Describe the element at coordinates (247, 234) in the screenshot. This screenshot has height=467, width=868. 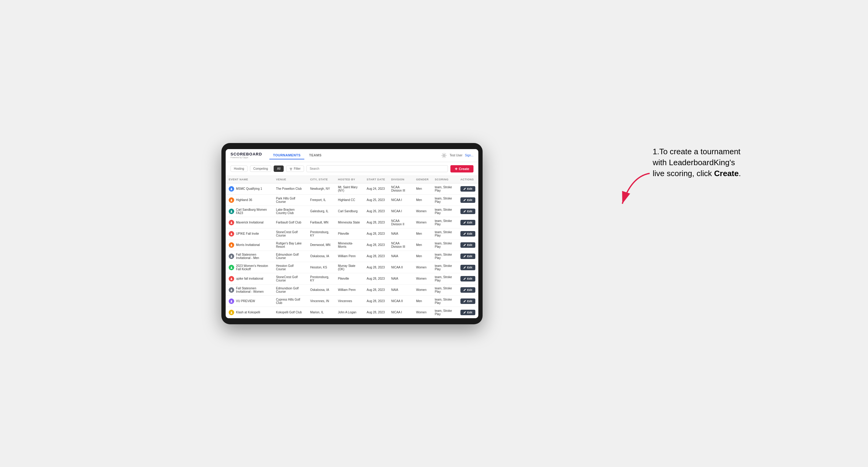
I see `event-name-4: UPIKE Fall Invite` at that location.